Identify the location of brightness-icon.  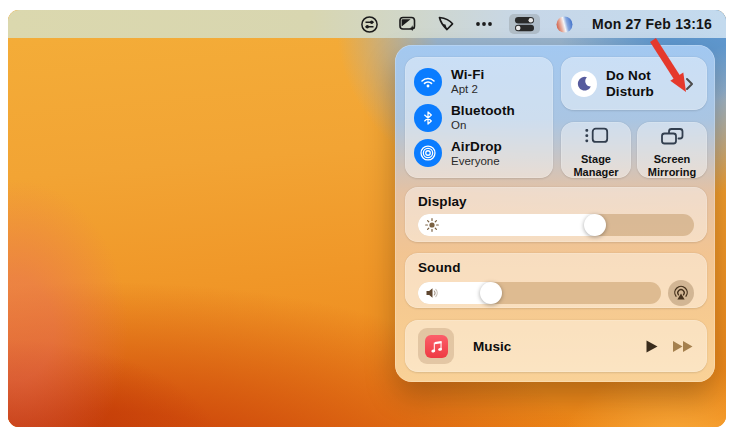
(432, 225).